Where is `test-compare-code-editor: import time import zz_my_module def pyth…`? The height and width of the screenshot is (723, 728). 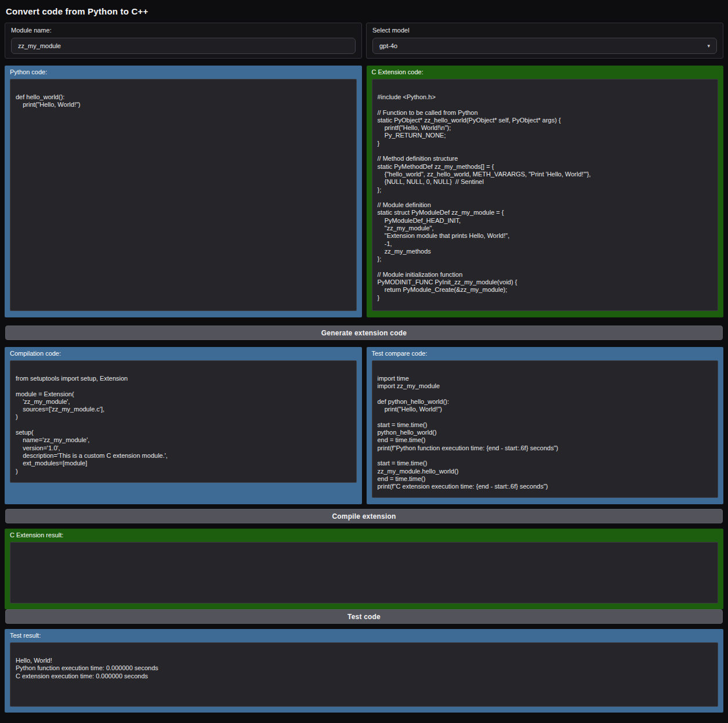
test-compare-code-editor: import time import zz_my_module def pyth… is located at coordinates (545, 429).